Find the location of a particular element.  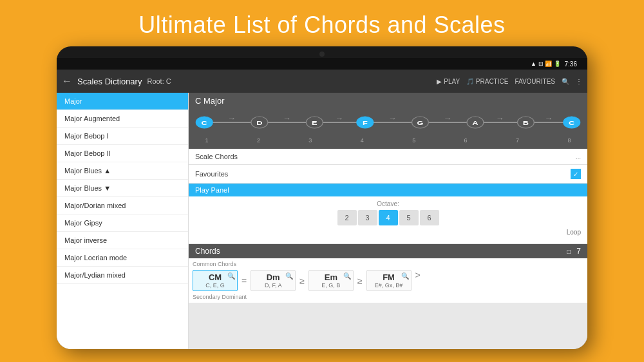

scale-chords-action: ... is located at coordinates (578, 157).